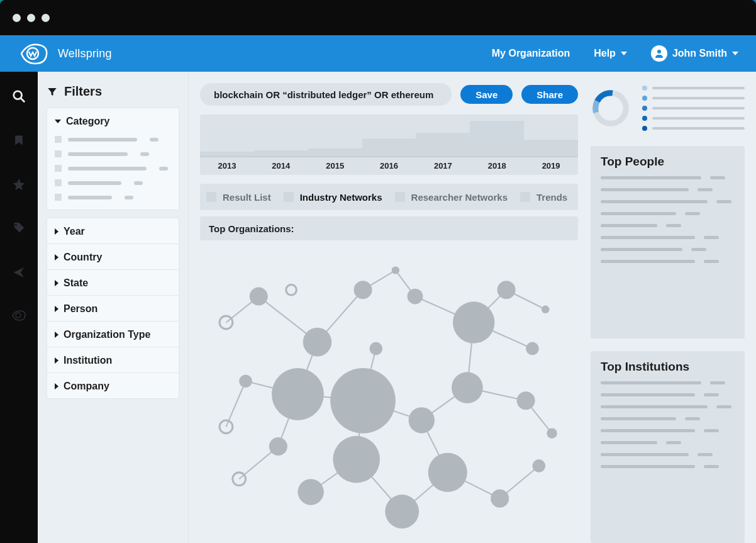  Describe the element at coordinates (531, 53) in the screenshot. I see `nav-my-organization: My Organization` at that location.